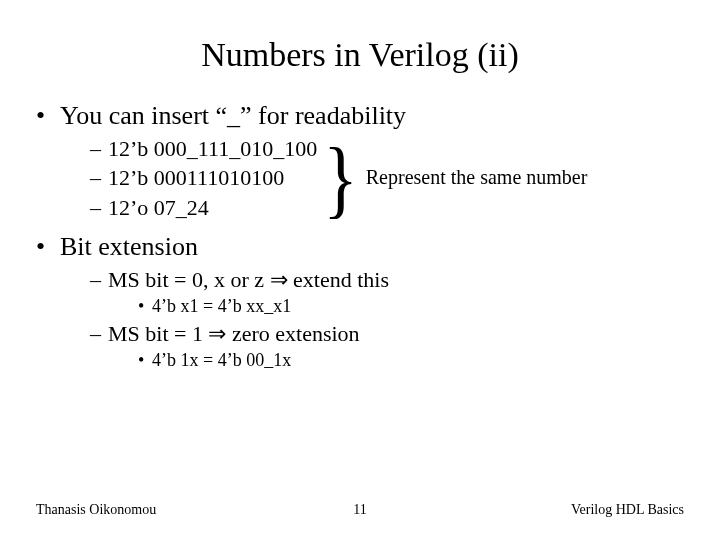 The height and width of the screenshot is (540, 720). I want to click on example-item: 12’o 07_24, so click(204, 208).